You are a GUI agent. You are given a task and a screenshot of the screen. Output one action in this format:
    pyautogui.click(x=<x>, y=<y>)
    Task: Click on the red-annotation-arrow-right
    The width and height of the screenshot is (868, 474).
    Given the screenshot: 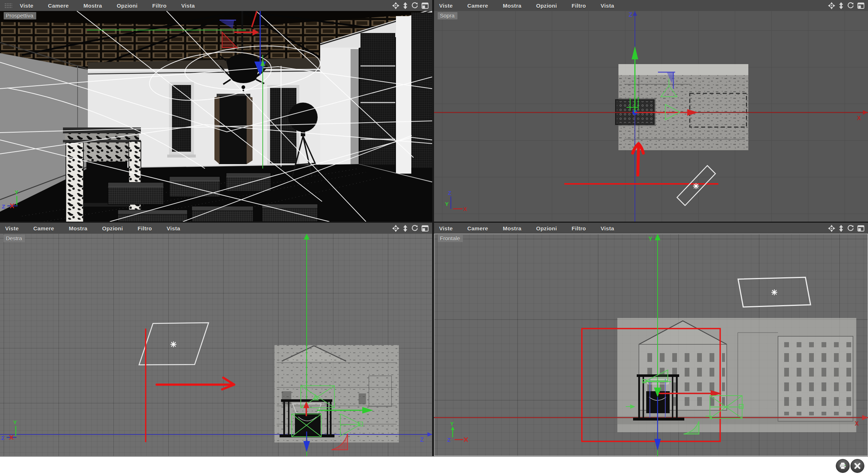 What is the action you would take?
    pyautogui.click(x=195, y=384)
    